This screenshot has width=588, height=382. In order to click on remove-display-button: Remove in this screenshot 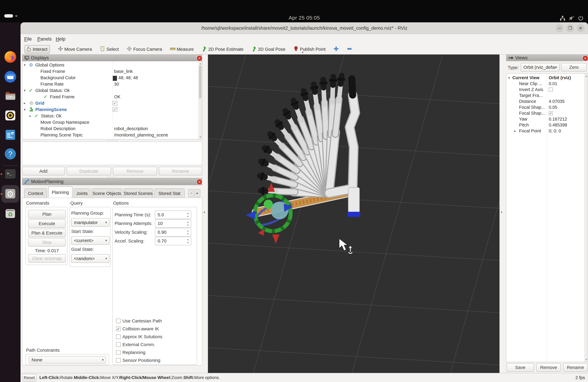, I will do `click(135, 171)`.